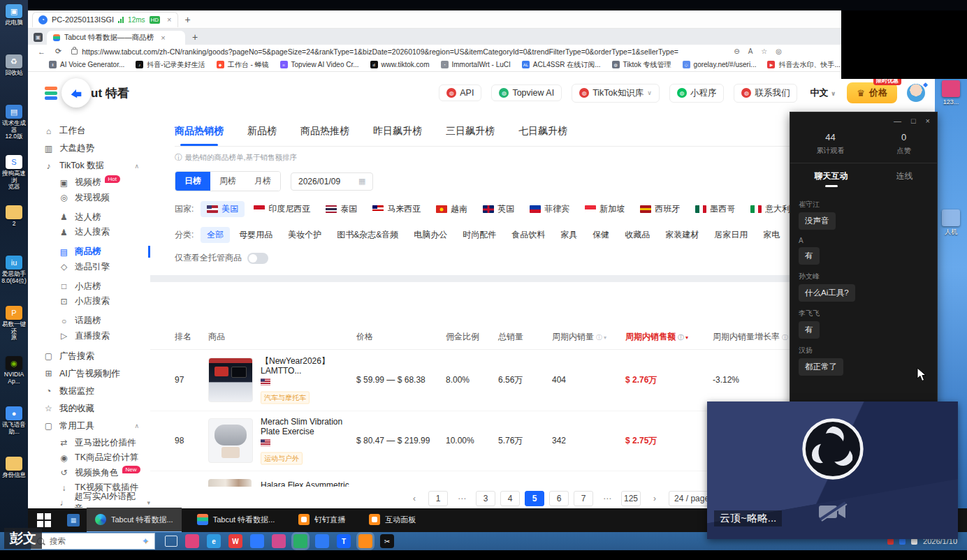  Describe the element at coordinates (400, 65) in the screenshot. I see `bookmark-item: dwww.tiktok.com` at that location.